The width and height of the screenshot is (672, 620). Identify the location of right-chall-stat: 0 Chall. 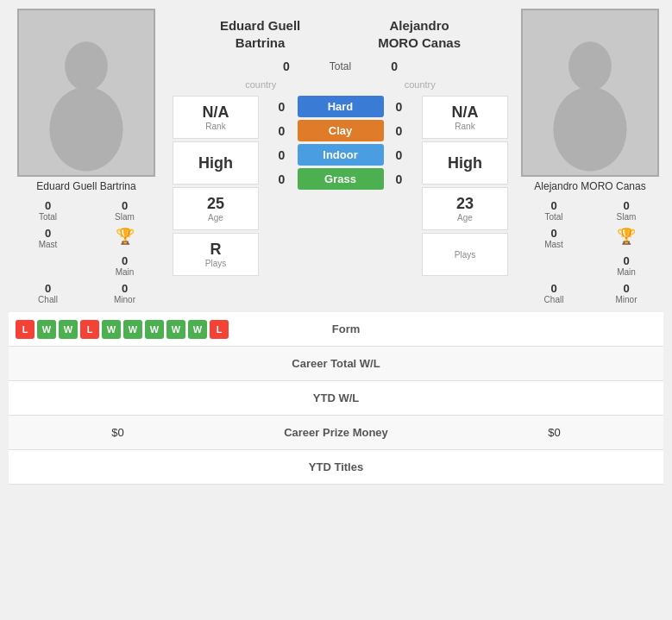
(554, 293).